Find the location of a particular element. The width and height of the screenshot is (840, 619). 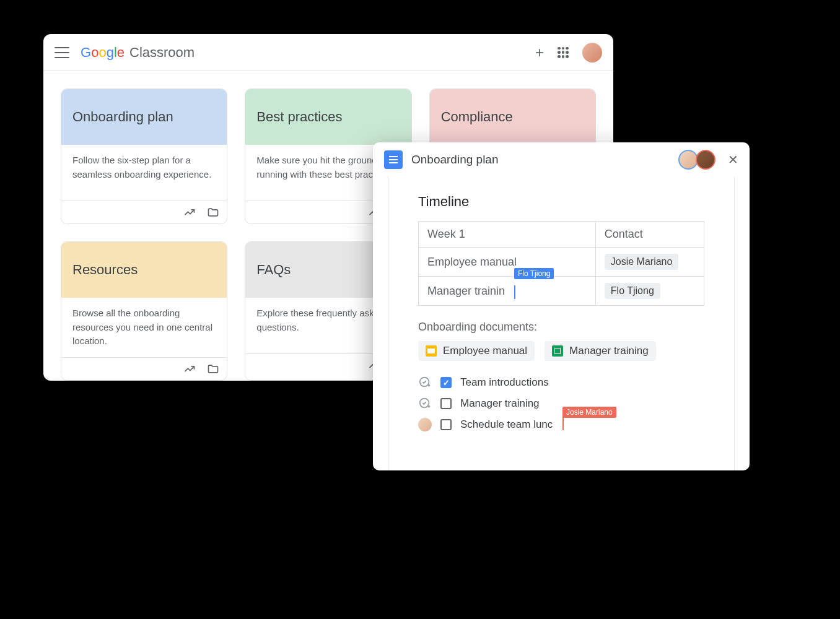

checklist-label: Manager training is located at coordinates (500, 404).